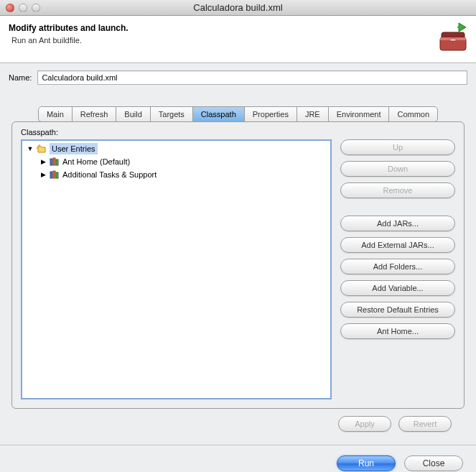  Describe the element at coordinates (238, 8) in the screenshot. I see `window-titlebar: Calculadora build.xml` at that location.